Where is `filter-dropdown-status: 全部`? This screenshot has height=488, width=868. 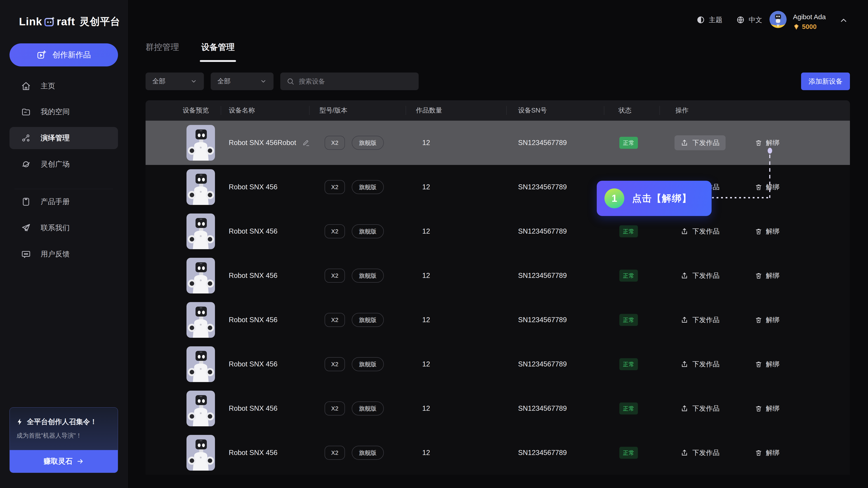
filter-dropdown-status: 全部 is located at coordinates (242, 82).